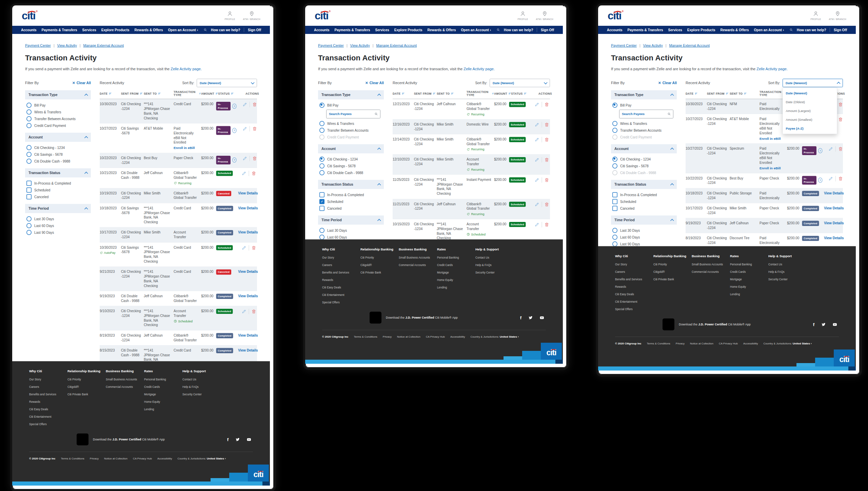 This screenshot has width=868, height=491. Describe the element at coordinates (545, 16) in the screenshot. I see `atm-branch-button: ATM / BRANCH` at that location.